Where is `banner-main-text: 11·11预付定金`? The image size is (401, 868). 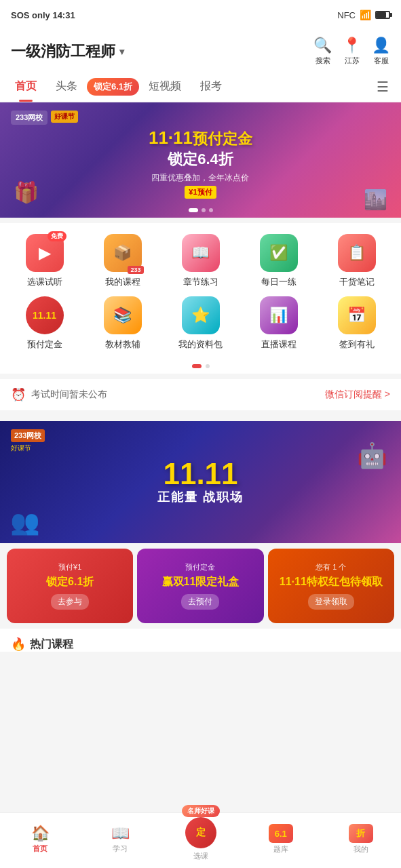 banner-main-text: 11·11预付定金 is located at coordinates (201, 135).